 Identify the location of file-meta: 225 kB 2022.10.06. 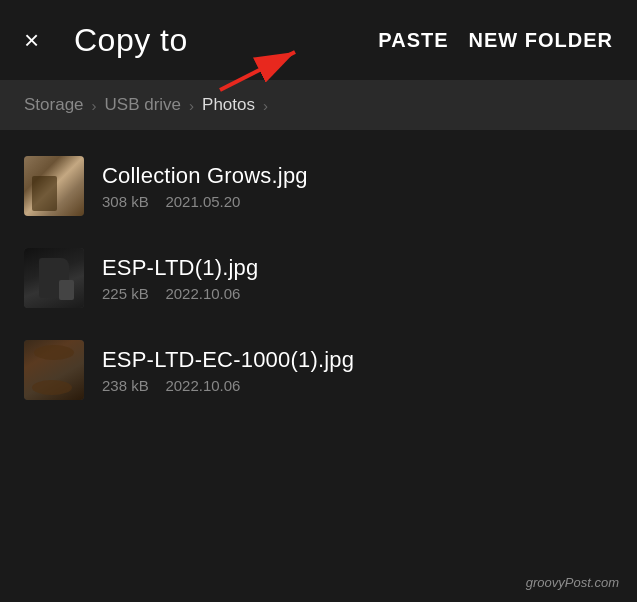
(358, 294).